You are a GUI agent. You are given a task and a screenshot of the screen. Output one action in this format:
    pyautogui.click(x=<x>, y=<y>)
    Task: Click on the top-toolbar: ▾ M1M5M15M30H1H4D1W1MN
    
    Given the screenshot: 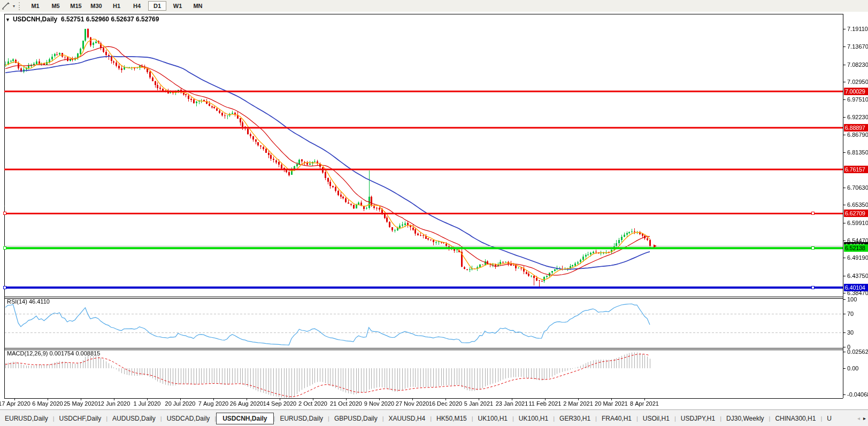 What is the action you would take?
    pyautogui.click(x=434, y=6)
    